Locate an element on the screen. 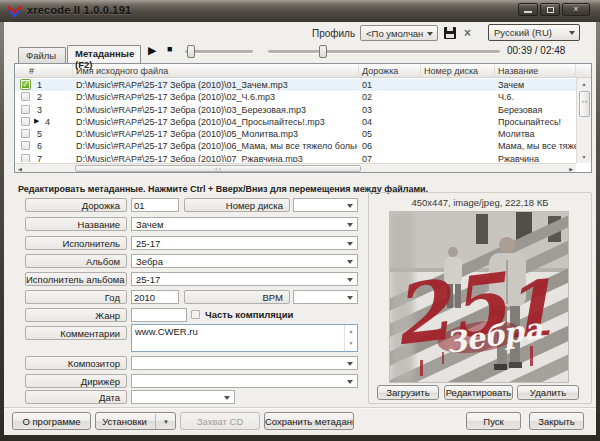 This screenshot has height=441, width=600. col-header-title: Название is located at coordinates (536, 71).